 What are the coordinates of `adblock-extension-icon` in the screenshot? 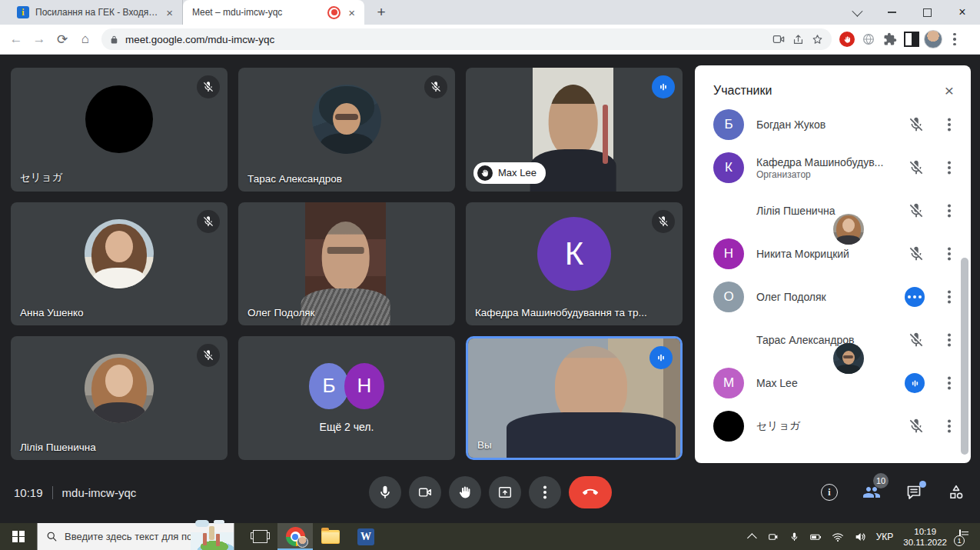 It's located at (847, 39).